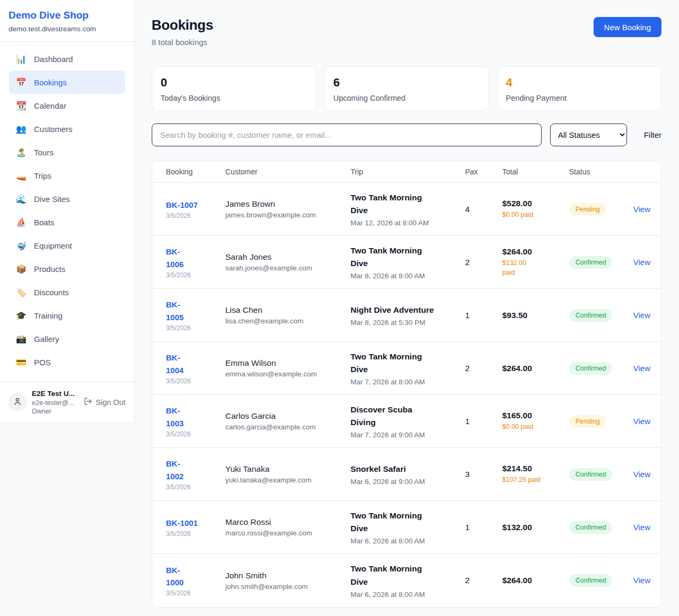  I want to click on pax-cell: 1, so click(484, 421).